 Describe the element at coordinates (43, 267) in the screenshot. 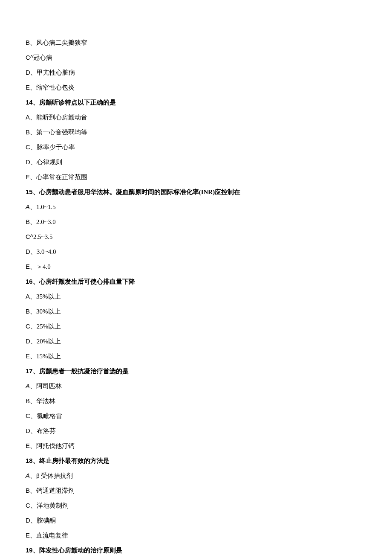

I see `option-text: ＞4.0` at that location.